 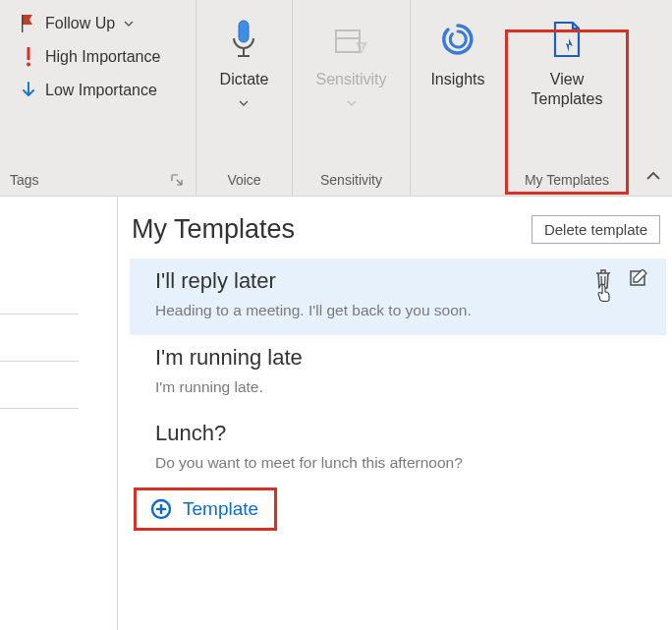 I want to click on template-title: Lunch?, so click(x=404, y=433).